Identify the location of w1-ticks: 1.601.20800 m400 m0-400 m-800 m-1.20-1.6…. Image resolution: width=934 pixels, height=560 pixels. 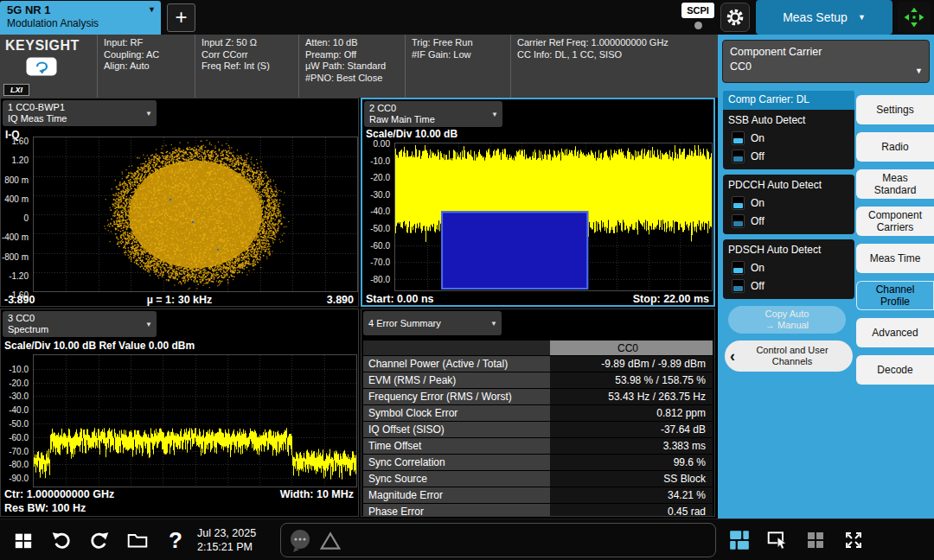
(16, 219).